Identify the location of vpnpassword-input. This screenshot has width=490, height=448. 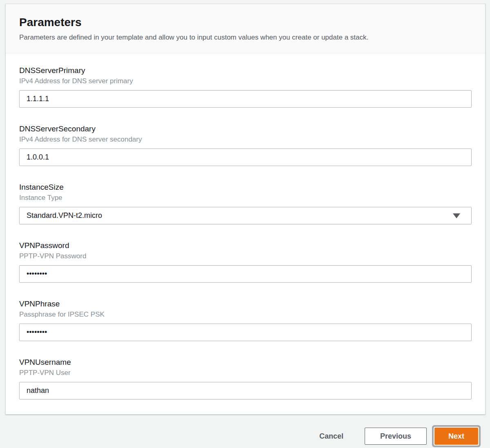
(245, 274).